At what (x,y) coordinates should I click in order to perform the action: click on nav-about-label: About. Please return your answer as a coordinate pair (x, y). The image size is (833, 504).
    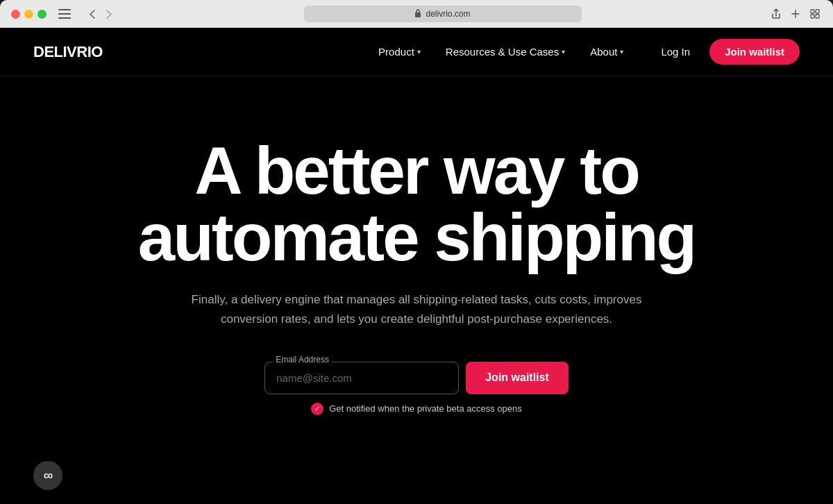
    Looking at the image, I should click on (604, 51).